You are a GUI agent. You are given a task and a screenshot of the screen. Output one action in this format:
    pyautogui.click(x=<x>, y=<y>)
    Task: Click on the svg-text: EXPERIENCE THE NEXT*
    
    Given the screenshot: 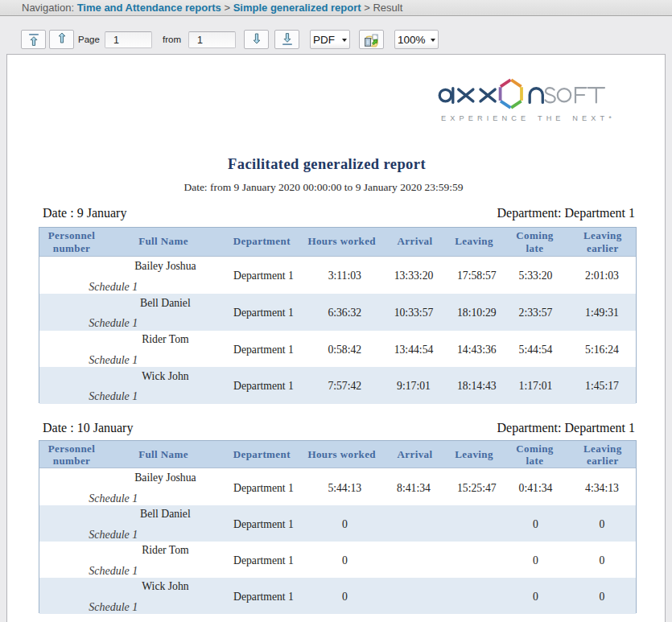 What is the action you would take?
    pyautogui.click(x=528, y=118)
    